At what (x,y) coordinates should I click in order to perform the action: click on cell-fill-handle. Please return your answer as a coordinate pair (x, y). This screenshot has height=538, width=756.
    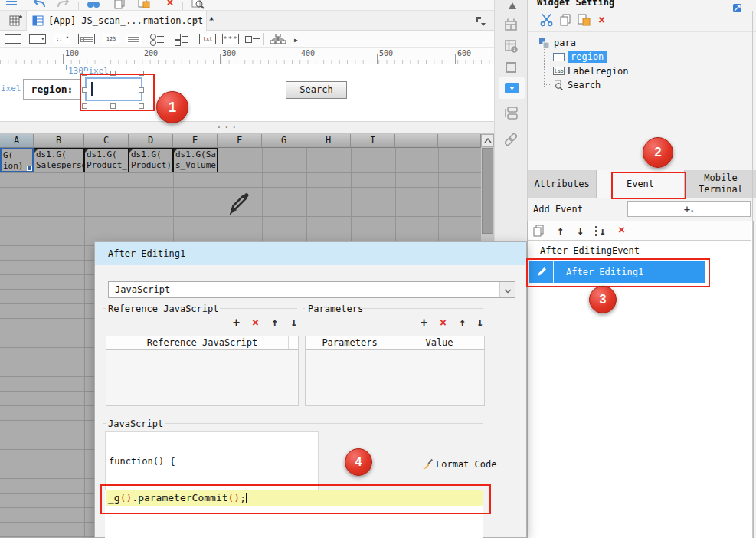
    Looking at the image, I should click on (29, 169).